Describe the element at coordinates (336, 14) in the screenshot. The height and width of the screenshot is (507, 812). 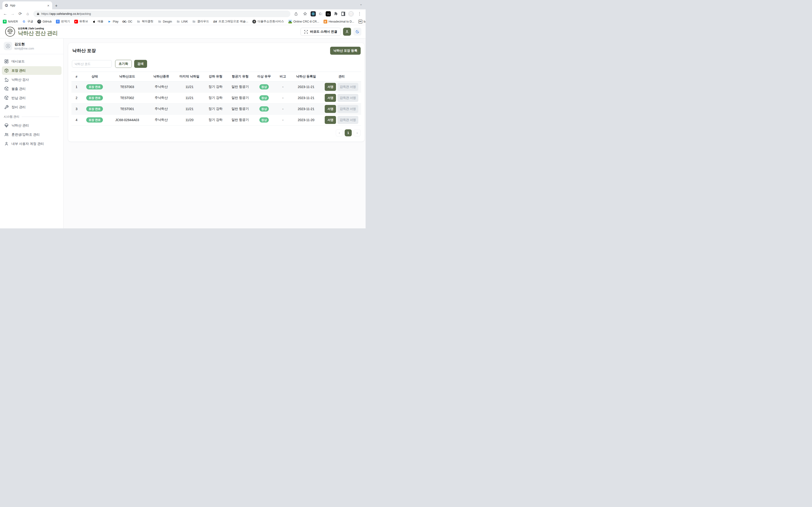
I see `extensions-puzzle-icon` at that location.